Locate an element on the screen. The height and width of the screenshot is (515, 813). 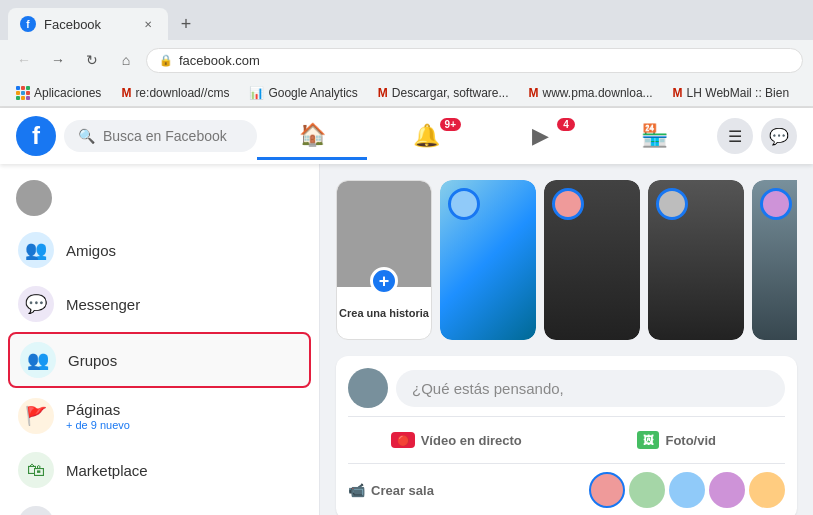
bookmark-label: LH WebMail :: Bien is located at coordinates (738, 93).